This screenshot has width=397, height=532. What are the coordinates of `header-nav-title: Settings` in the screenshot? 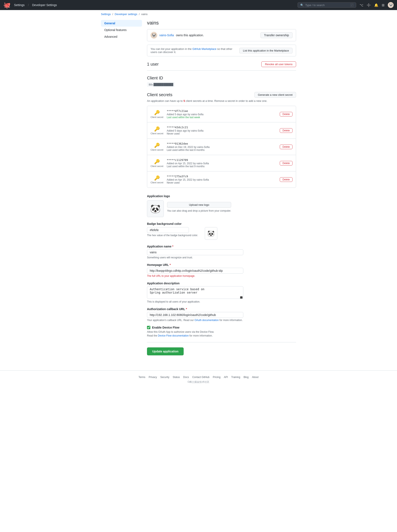 It's located at (19, 5).